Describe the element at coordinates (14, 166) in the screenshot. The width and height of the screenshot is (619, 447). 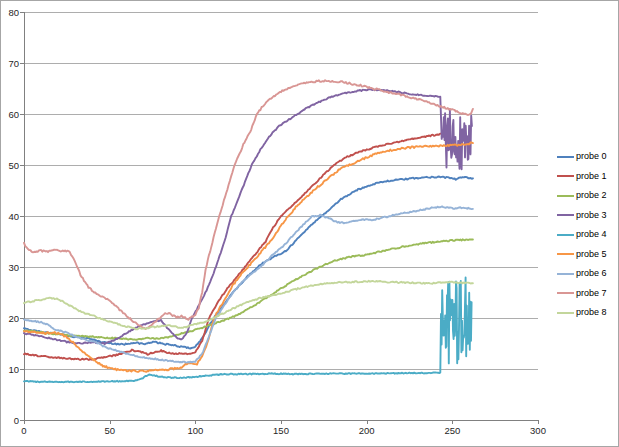
I see `y-tick-label: 50` at that location.